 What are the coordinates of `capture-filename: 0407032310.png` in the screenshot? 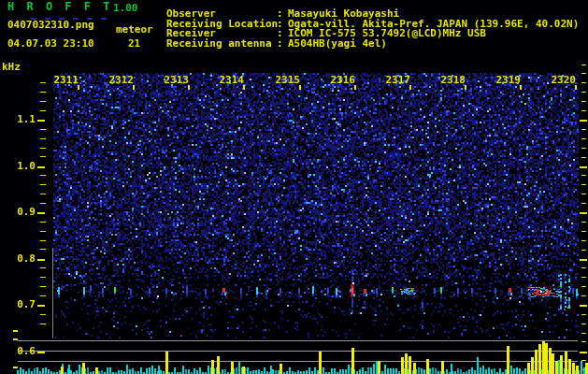 It's located at (50, 24).